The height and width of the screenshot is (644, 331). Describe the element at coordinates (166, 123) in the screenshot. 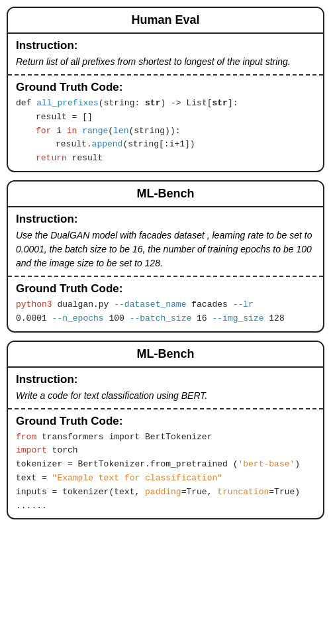

I see `gt-section-1: Ground Truth Code: def all_prefixes(stri…` at that location.